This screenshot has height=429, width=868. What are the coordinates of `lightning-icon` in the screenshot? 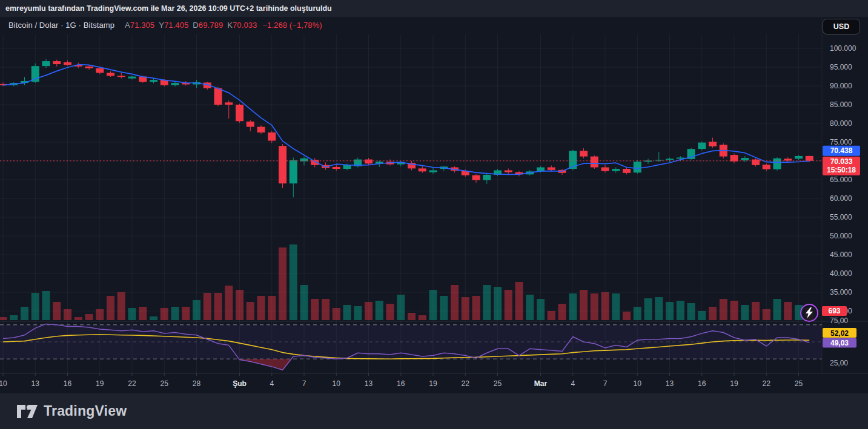 It's located at (809, 313).